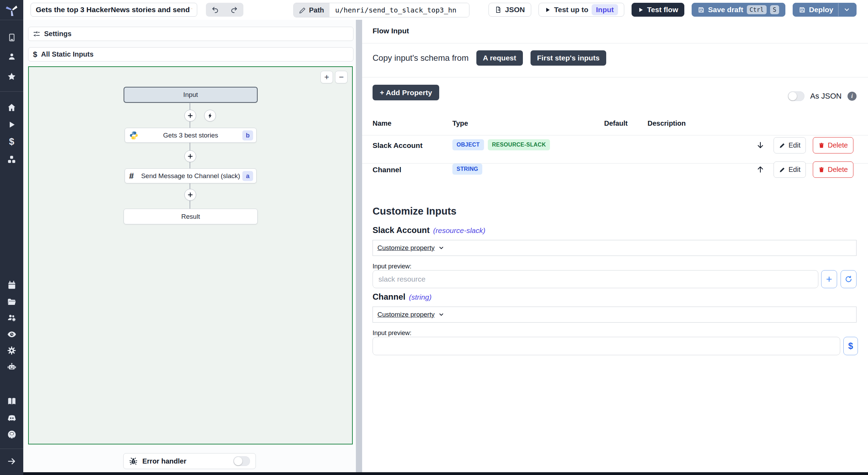 The image size is (868, 475). I want to click on discord-icon, so click(12, 418).